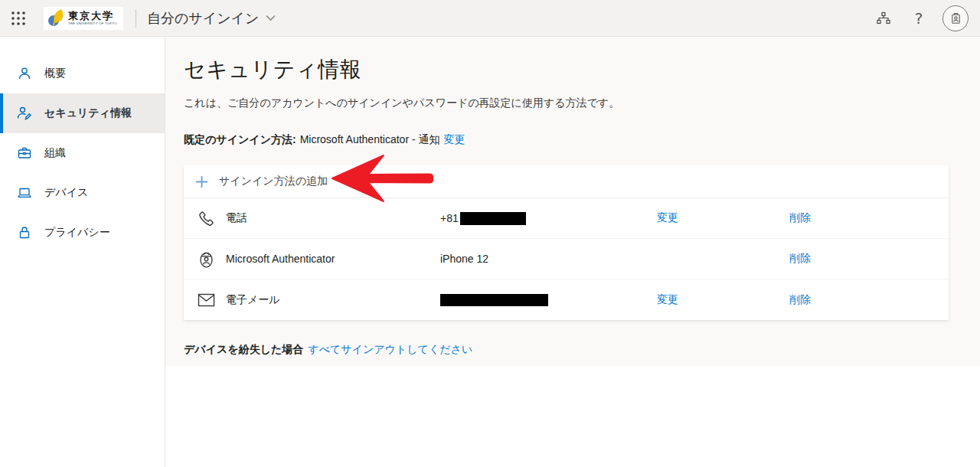 Image resolution: width=980 pixels, height=467 pixels. What do you see at coordinates (24, 153) in the screenshot?
I see `briefcase-icon` at bounding box center [24, 153].